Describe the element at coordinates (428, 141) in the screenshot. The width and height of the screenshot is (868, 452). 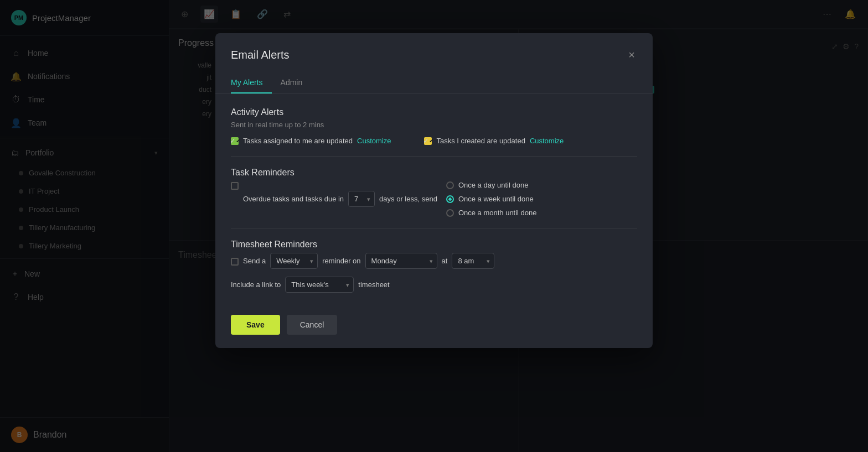
I see `created-tasks-checkbox: ✓` at that location.